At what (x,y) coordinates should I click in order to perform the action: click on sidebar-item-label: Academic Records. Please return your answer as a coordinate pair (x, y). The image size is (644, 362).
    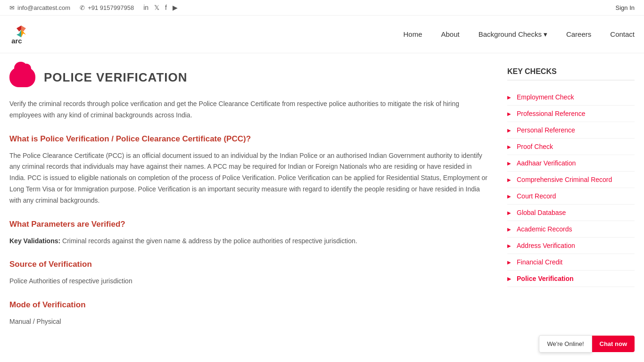
    Looking at the image, I should click on (545, 229).